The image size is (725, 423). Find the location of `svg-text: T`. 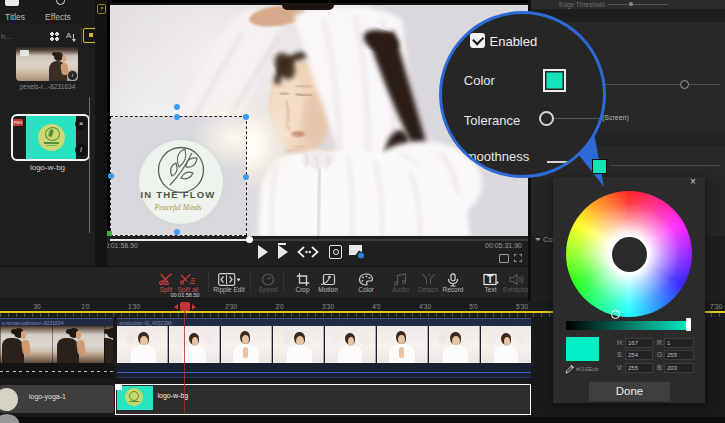

svg-text: T is located at coordinates (489, 280).